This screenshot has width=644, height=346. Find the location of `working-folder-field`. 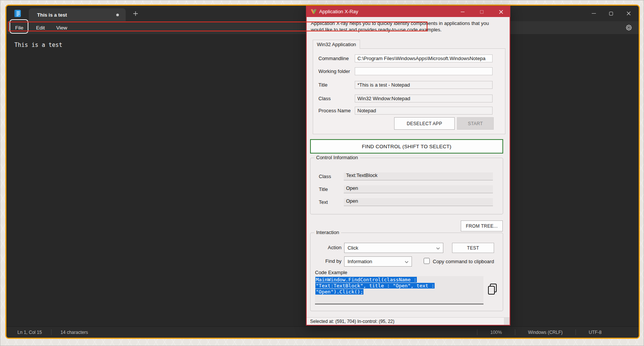

working-folder-field is located at coordinates (424, 71).